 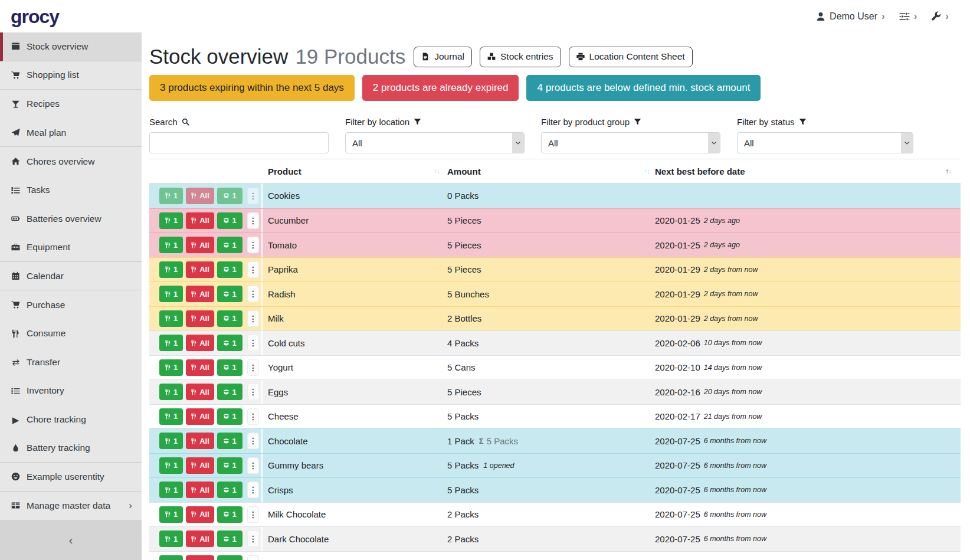 What do you see at coordinates (71, 47) in the screenshot?
I see `sidebar-item-stock-overview: Stock overview` at bounding box center [71, 47].